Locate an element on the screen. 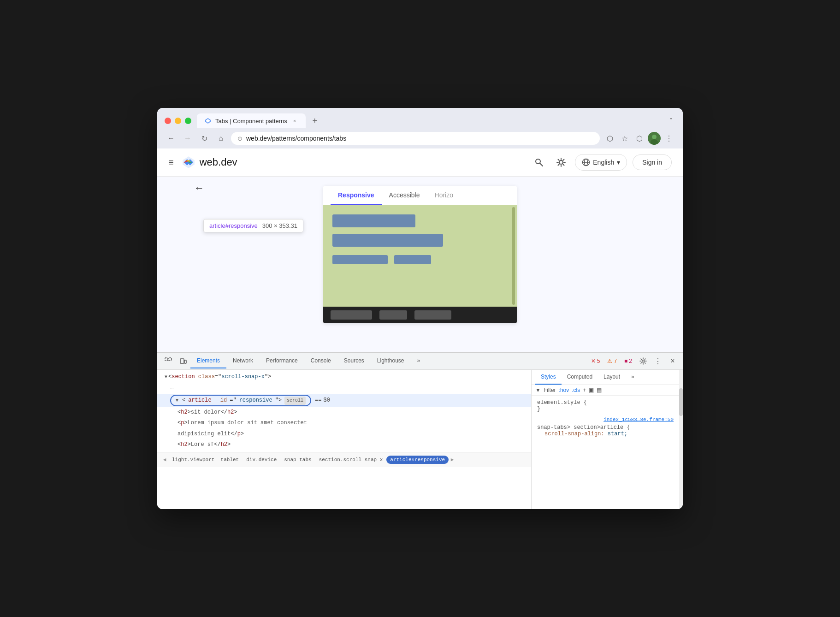  cls-filter-button: .cls is located at coordinates (576, 390).